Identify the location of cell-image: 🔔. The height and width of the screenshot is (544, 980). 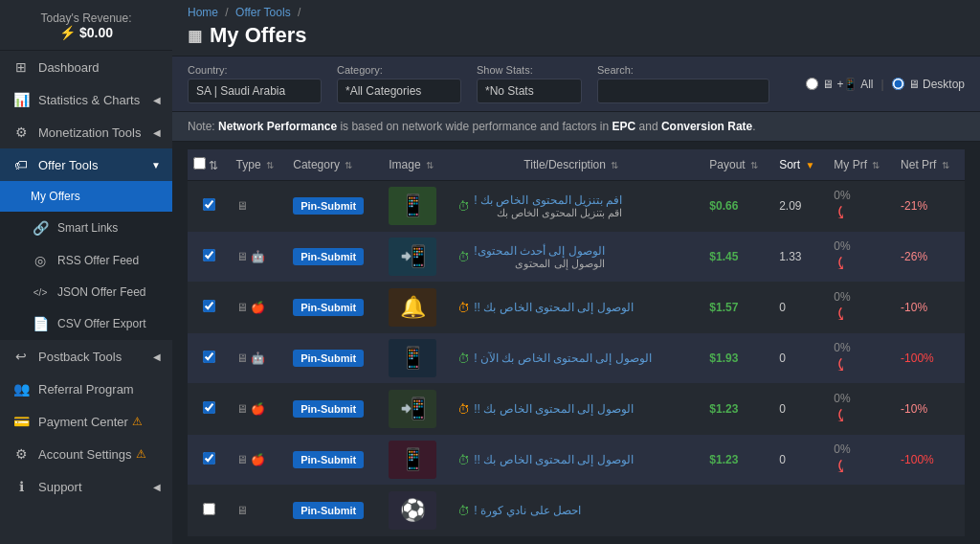
(417, 308).